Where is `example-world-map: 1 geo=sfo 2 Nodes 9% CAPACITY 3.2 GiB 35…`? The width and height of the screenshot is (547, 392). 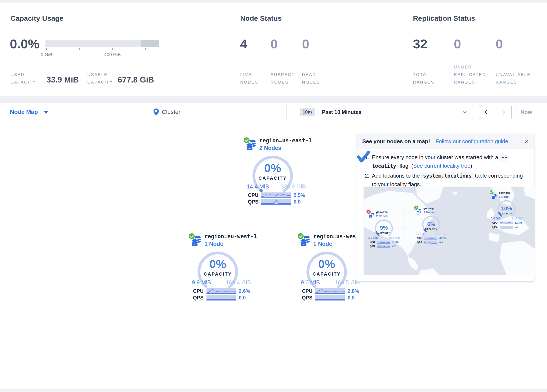 example-world-map: 1 geo=sfo 2 Nodes 9% CAPACITY 3.2 GiB 35… is located at coordinates (449, 231).